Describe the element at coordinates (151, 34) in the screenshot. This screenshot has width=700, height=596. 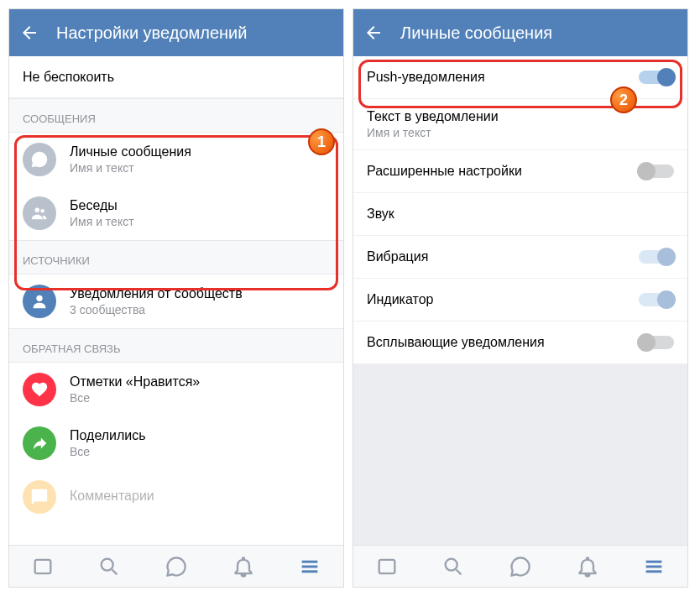
I see `header-title: Настройки уведомлений` at that location.